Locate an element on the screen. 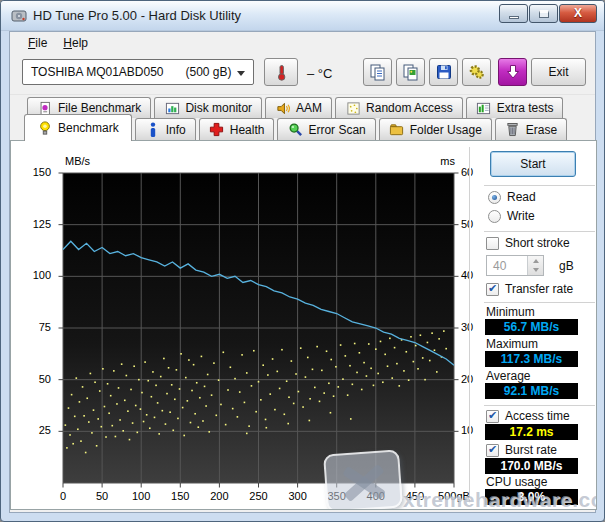 The height and width of the screenshot is (522, 605). tab-label: Folder Usage is located at coordinates (446, 130).